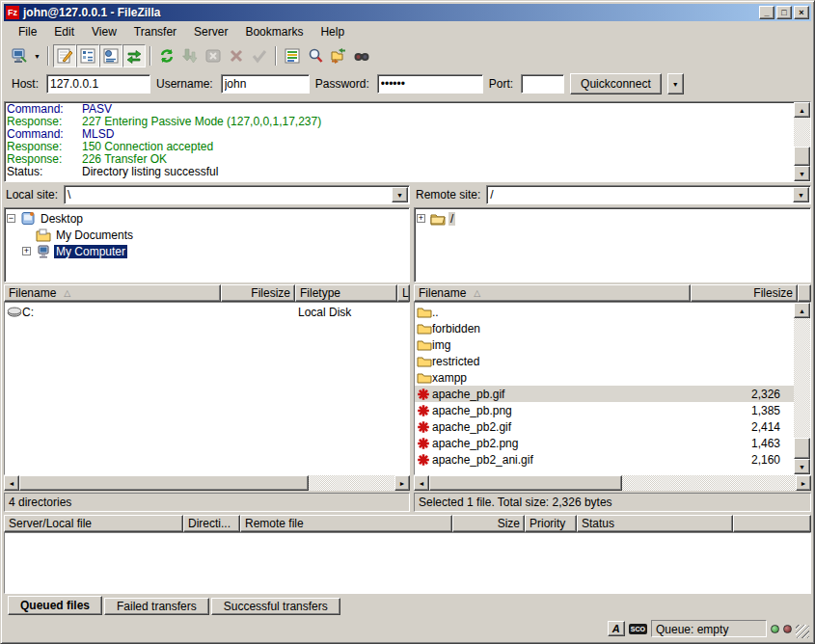 Image resolution: width=815 pixels, height=644 pixels. I want to click on remote-horizontal-scrollbar: ◄ ►, so click(612, 483).